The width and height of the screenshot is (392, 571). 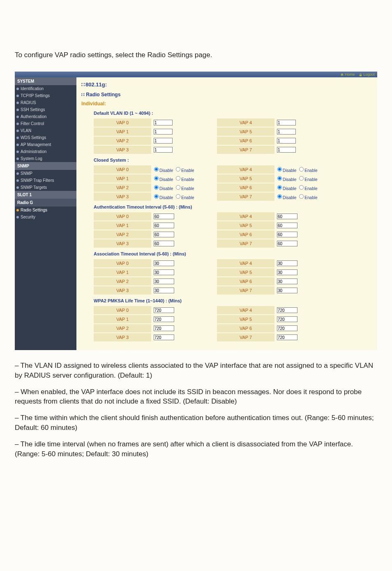 What do you see at coordinates (287, 328) in the screenshot?
I see `pmksa-input-vap6` at bounding box center [287, 328].